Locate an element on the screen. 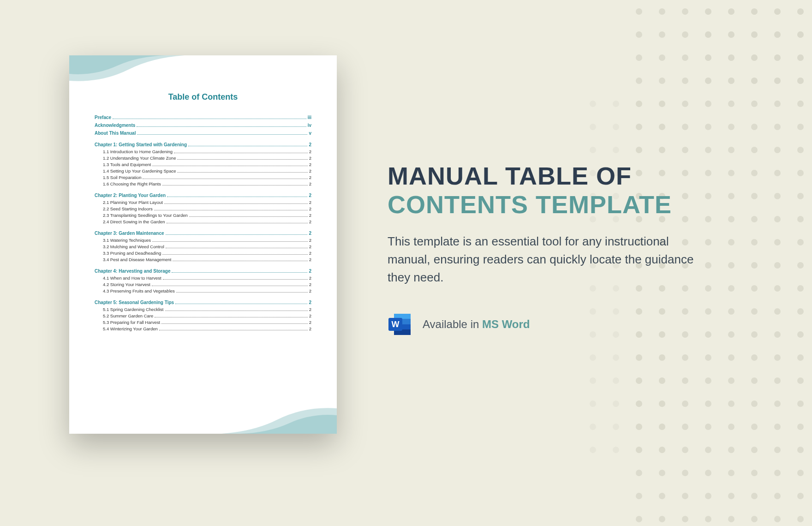 This screenshot has width=812, height=526. toc-sub-line: 2.3 Transplanting Seedlings to Your Gard… is located at coordinates (203, 215).